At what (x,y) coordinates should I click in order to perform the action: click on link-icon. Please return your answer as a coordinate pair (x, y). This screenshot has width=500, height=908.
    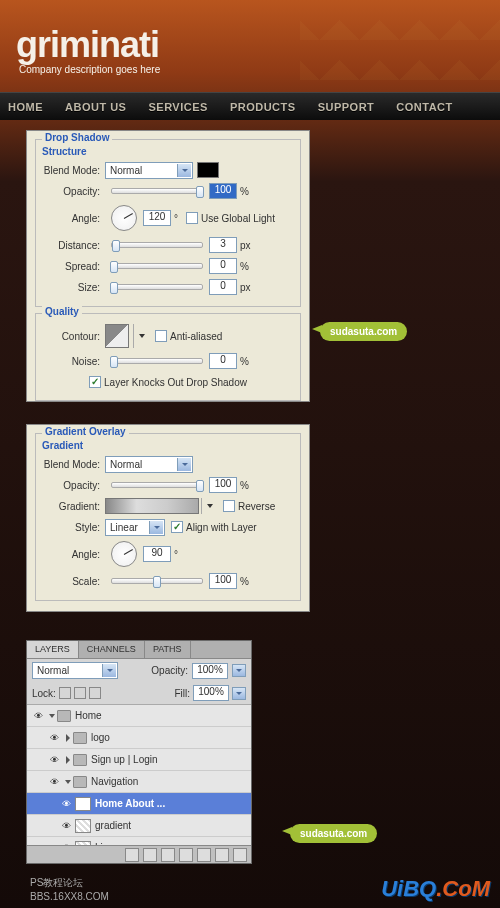
    Looking at the image, I should click on (132, 855).